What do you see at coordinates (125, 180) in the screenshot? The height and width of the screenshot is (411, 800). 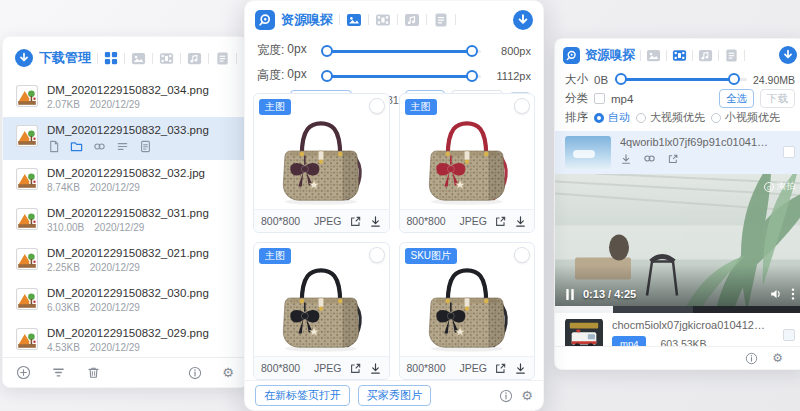 I see `file-row: DM_20201229150832_032.jpg 8.74KB2020/12/…` at bounding box center [125, 180].